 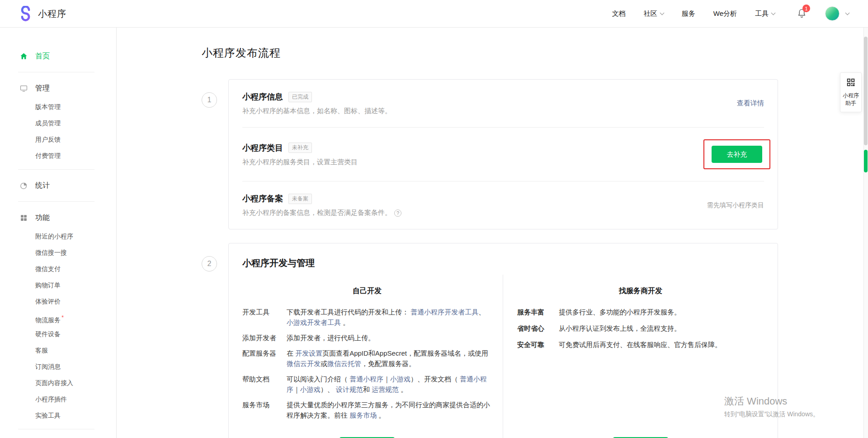 I want to click on sidebar-item: 订阅消息, so click(x=58, y=367).